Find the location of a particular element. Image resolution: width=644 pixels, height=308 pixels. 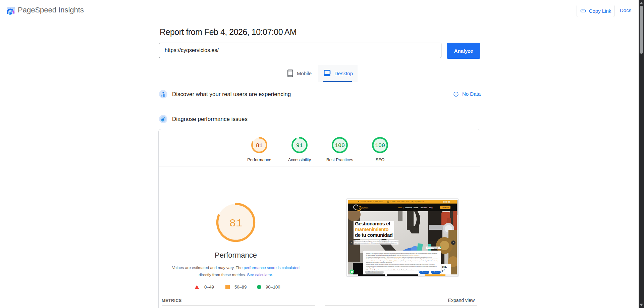

svg-text: CONTACTO is located at coordinates (445, 208).